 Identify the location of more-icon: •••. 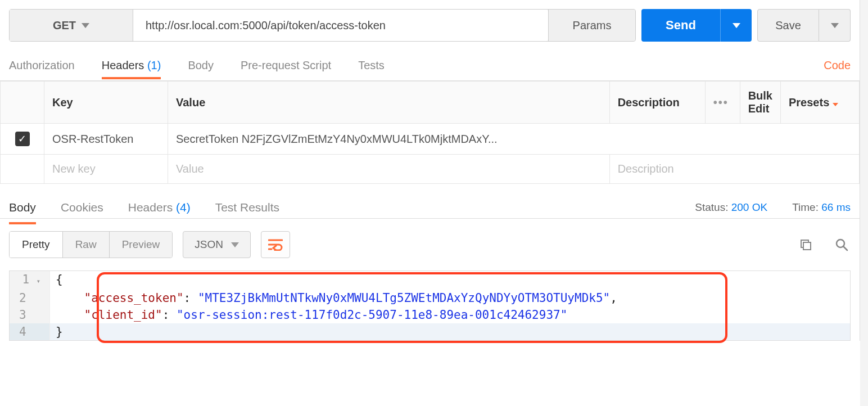
(721, 102).